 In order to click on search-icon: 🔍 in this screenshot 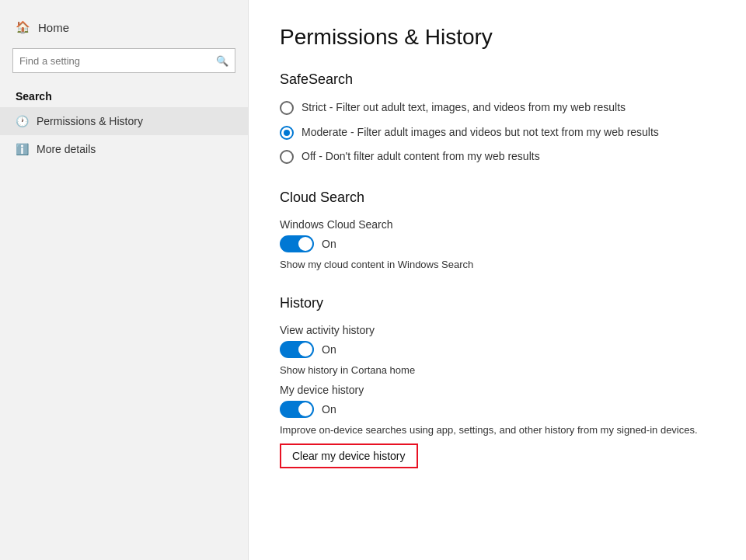, I will do `click(222, 61)`.